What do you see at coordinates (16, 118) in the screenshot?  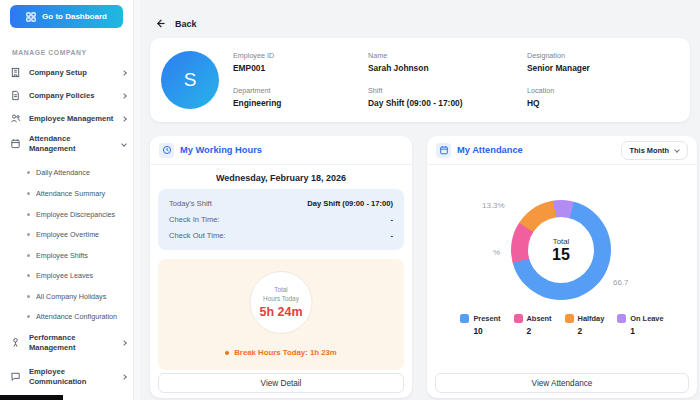 I see `people-icon` at bounding box center [16, 118].